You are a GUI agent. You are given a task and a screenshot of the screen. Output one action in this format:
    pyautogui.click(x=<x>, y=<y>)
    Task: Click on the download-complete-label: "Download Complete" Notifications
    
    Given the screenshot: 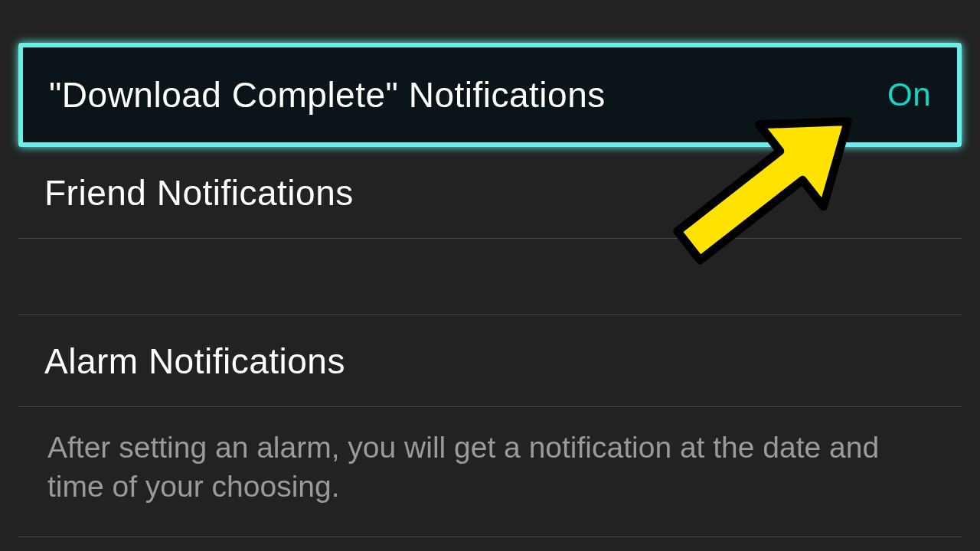 What is the action you would take?
    pyautogui.click(x=328, y=95)
    